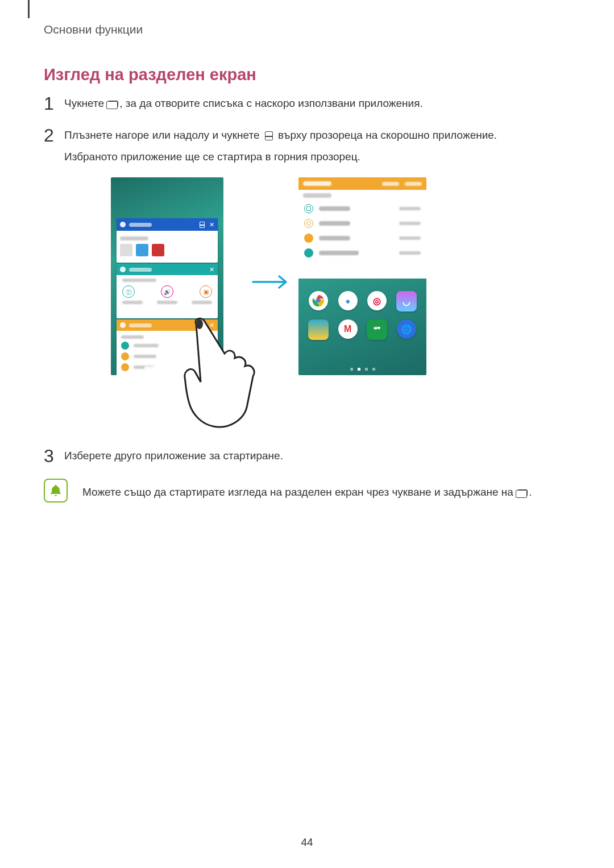  What do you see at coordinates (167, 291) in the screenshot?
I see `recent-card-settings: ✕ ◫ 🔊 ▣` at bounding box center [167, 291].